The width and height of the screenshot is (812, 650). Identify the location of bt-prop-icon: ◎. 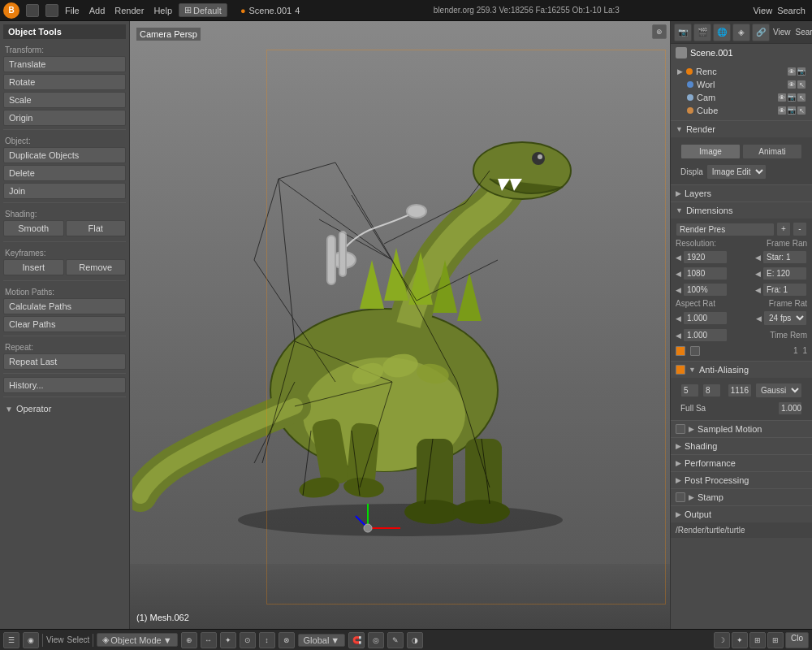
(376, 640).